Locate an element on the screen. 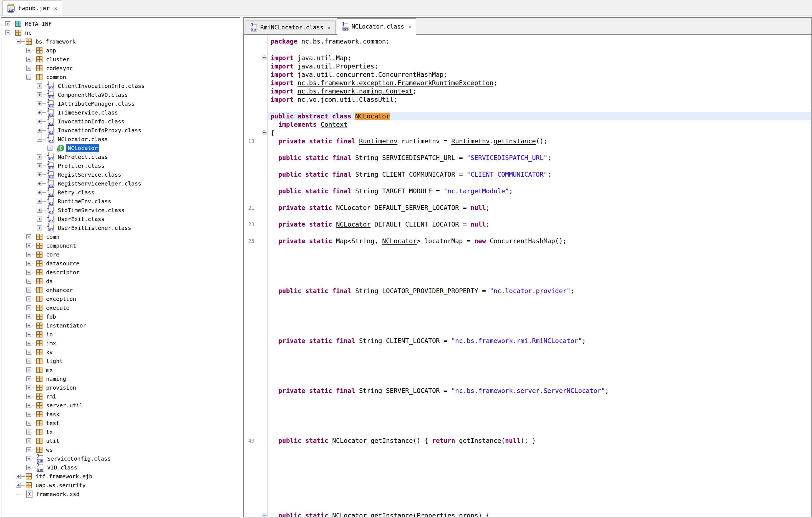 The width and height of the screenshot is (812, 518). editor-tab-NCLocator.class: NCLocator.class✕ is located at coordinates (376, 27).